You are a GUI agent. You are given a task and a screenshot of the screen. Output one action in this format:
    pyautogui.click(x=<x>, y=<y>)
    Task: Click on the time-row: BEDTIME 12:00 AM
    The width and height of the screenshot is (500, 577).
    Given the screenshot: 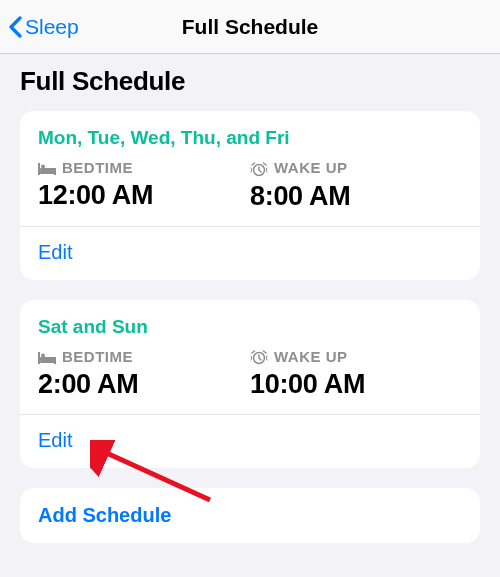 What is the action you would take?
    pyautogui.click(x=250, y=186)
    